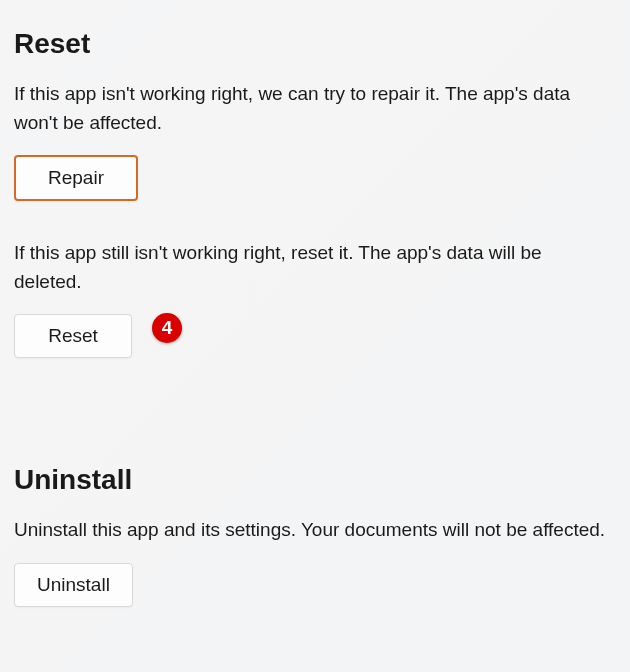 The height and width of the screenshot is (672, 630). Describe the element at coordinates (314, 268) in the screenshot. I see `reset-description: If this app still isn't working right, r…` at that location.